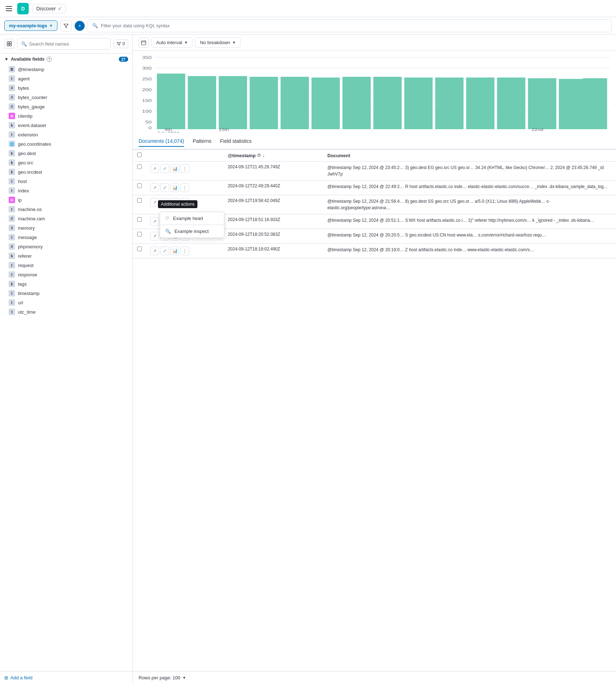 The image size is (616, 684). Describe the element at coordinates (51, 26) in the screenshot. I see `chevron-down-icon: ▼` at that location.